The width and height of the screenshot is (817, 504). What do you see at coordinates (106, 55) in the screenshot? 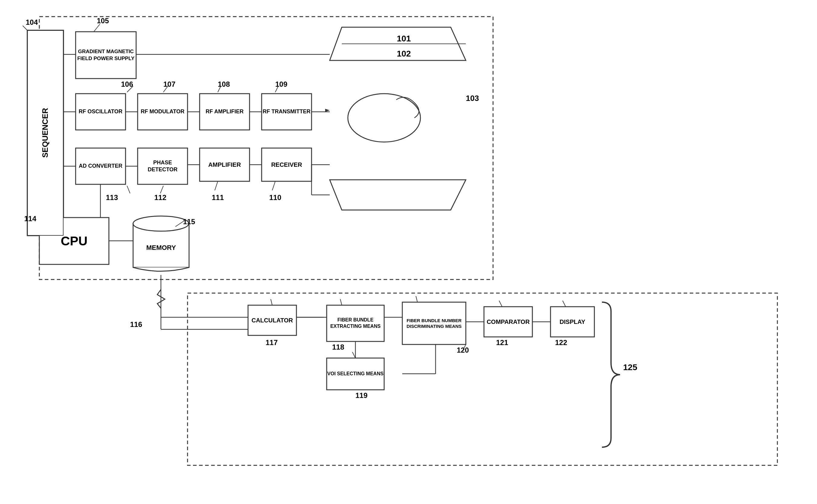
I see `gradient-supply-label: GRADIENT MAGNETIC FIELD POWER SUPPLY` at bounding box center [106, 55].